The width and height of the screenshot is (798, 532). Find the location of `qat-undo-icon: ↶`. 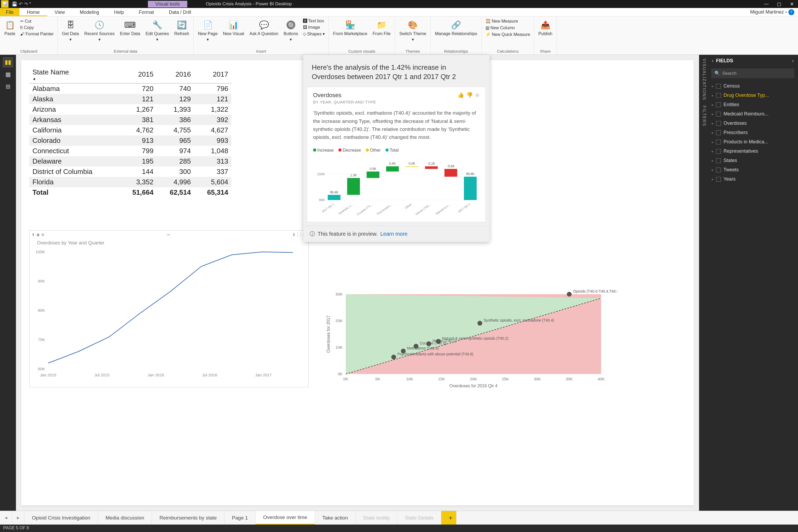

qat-undo-icon: ↶ is located at coordinates (21, 4).